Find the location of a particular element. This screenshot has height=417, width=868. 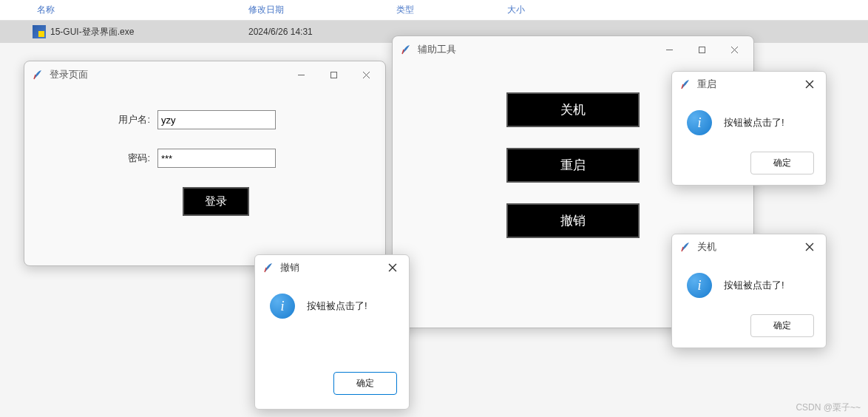

msgbox-titlebar: 关机 is located at coordinates (749, 247).